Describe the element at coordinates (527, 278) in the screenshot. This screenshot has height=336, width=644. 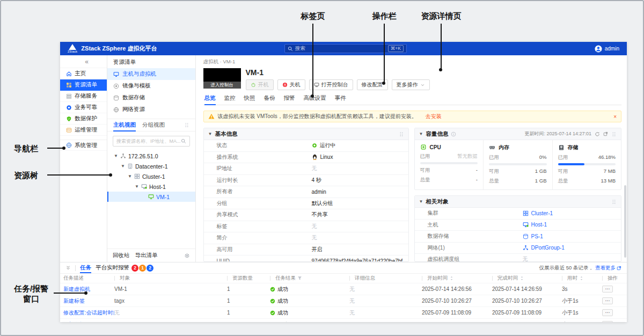
I see `column-header-完成时间: 完成时间` at that location.